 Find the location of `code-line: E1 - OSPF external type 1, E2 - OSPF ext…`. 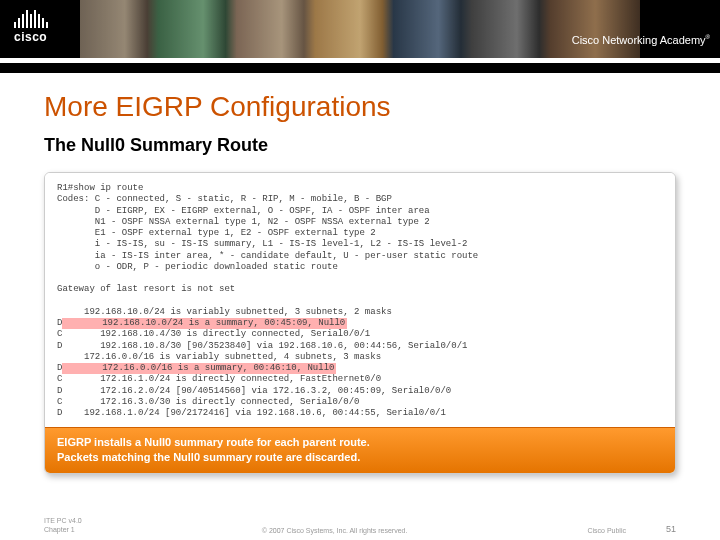

code-line: E1 - OSPF external type 1, E2 - OSPF ext… is located at coordinates (216, 233).